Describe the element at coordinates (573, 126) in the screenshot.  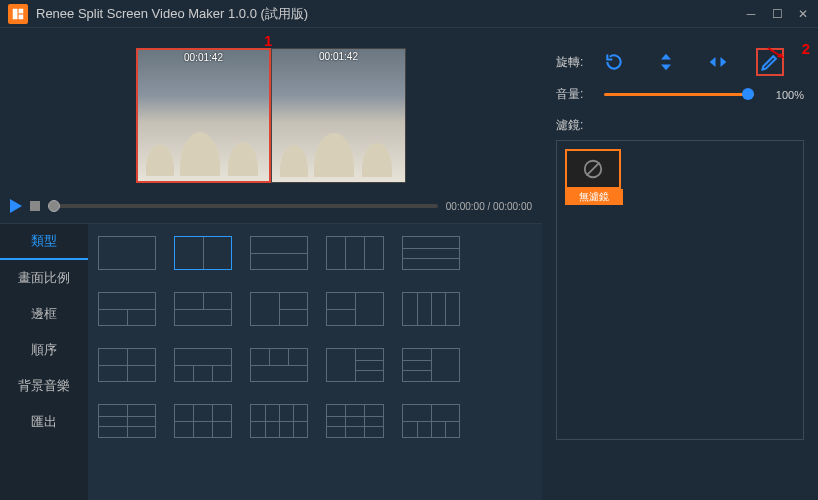
I see `filter-label: 濾鏡:` at that location.